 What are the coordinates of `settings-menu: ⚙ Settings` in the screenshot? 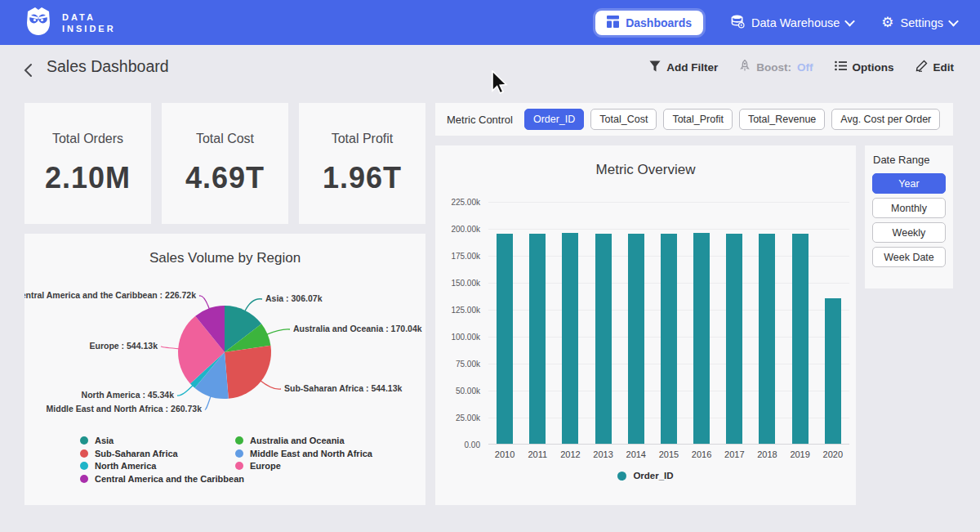 It's located at (920, 23).